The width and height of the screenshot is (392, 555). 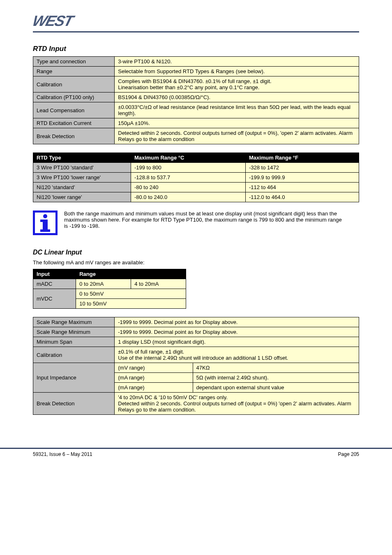 I want to click on cell-label: Type and connection, so click(x=74, y=62).